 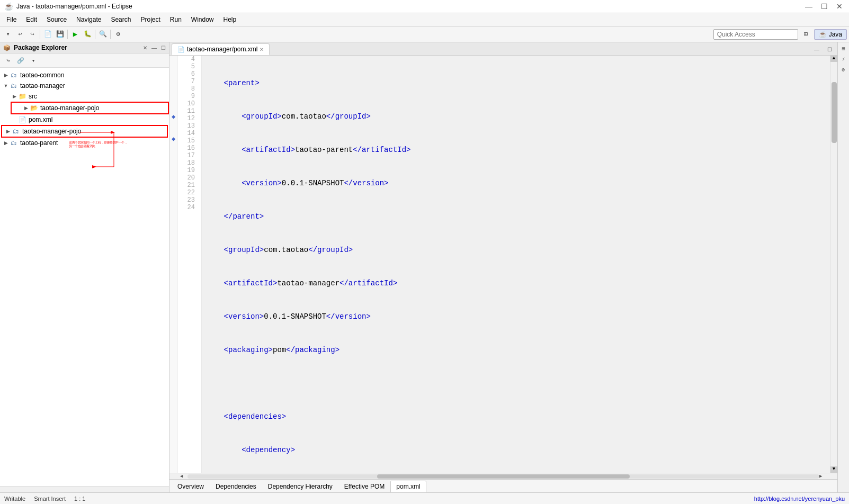 What do you see at coordinates (33, 96) in the screenshot?
I see `tree-label-src: src` at bounding box center [33, 96].